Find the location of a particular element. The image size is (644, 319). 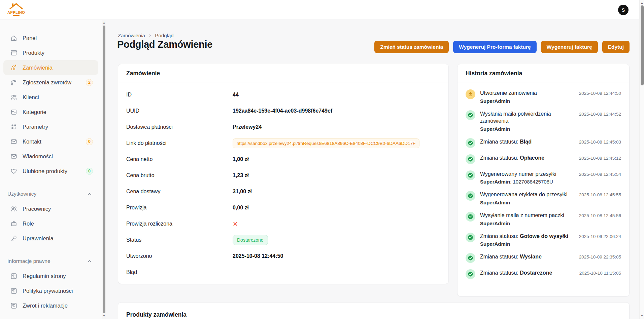

history-item: Zmiana statusu: Gotowe do wysyłki SuperA… is located at coordinates (543, 240).